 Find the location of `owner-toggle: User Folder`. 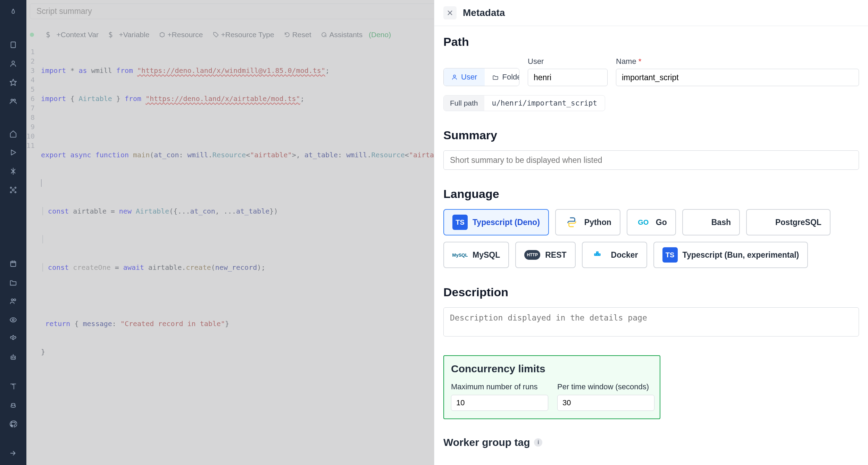

owner-toggle: User Folder is located at coordinates (481, 77).